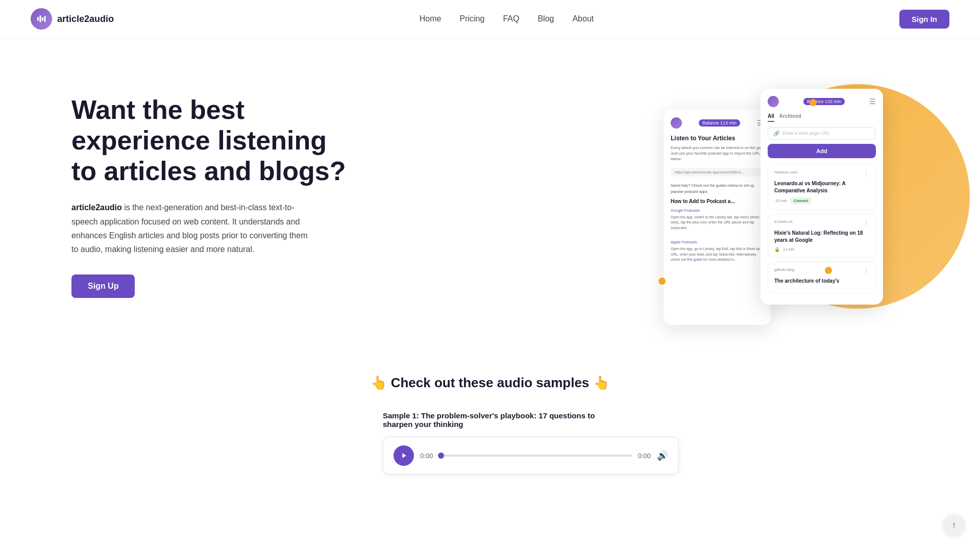 Image resolution: width=980 pixels, height=551 pixels. What do you see at coordinates (924, 19) in the screenshot?
I see `signin-button: Sign In` at bounding box center [924, 19].